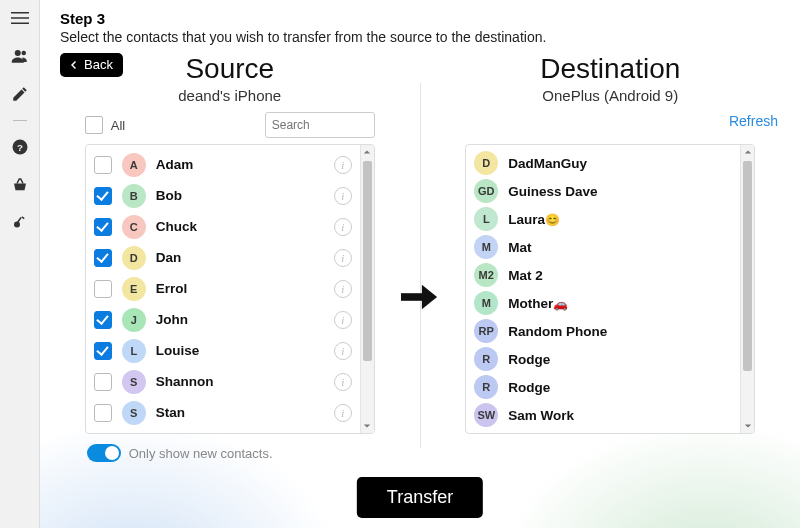 The image size is (800, 528). I want to click on contact-name: Chuck, so click(245, 226).